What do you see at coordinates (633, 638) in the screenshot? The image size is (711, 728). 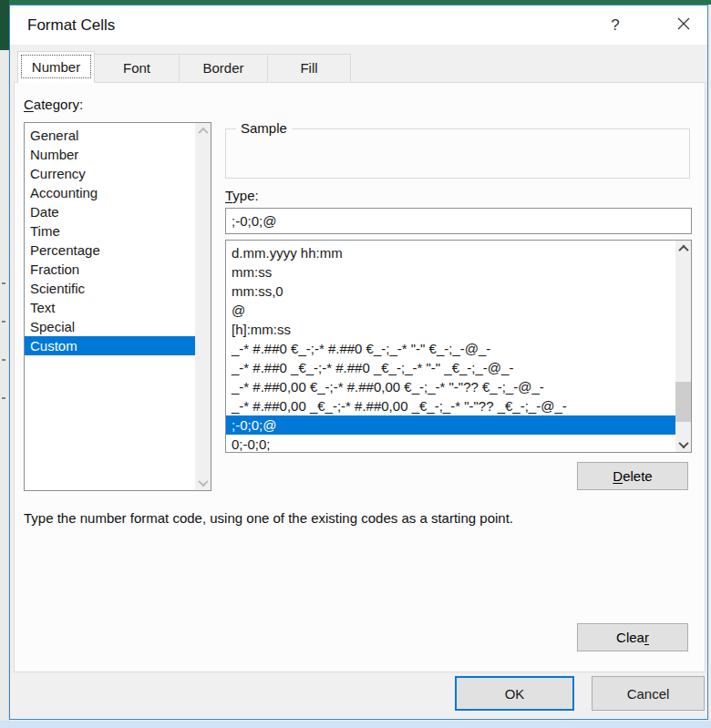 I see `clear-button: Clear` at bounding box center [633, 638].